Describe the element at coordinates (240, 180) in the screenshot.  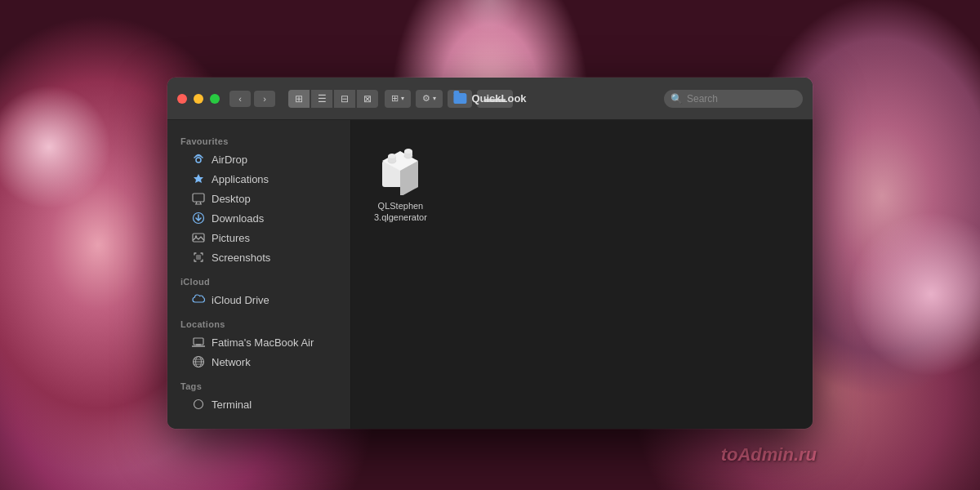
I see `applications-label: Applications` at that location.